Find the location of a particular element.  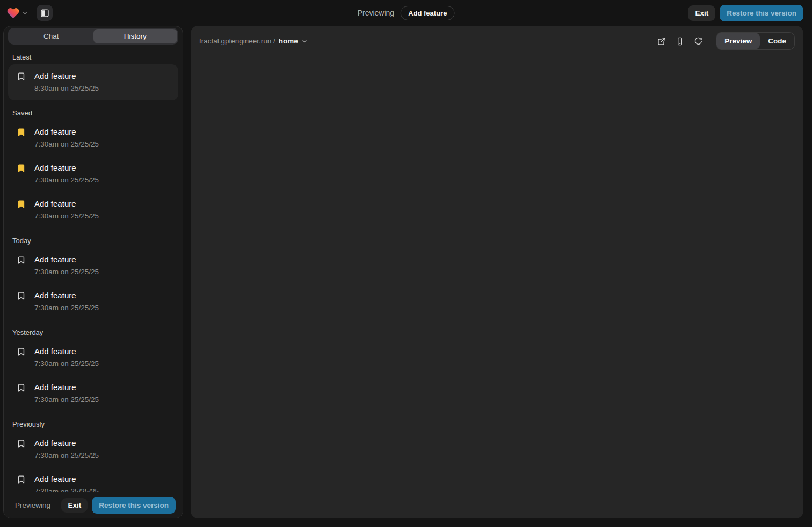

preview-url-prefix: fractal.gptengineer.run / is located at coordinates (237, 41).